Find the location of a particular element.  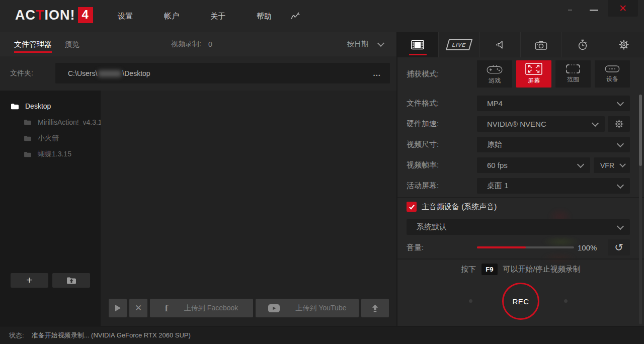

capture-mode-label-text: 游戏 is located at coordinates (495, 80).